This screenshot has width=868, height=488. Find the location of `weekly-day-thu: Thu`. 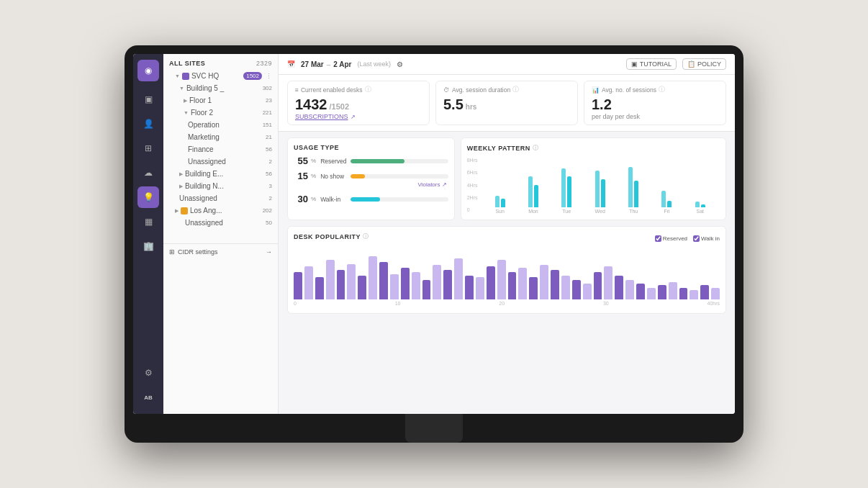

weekly-day-thu: Thu is located at coordinates (633, 190).